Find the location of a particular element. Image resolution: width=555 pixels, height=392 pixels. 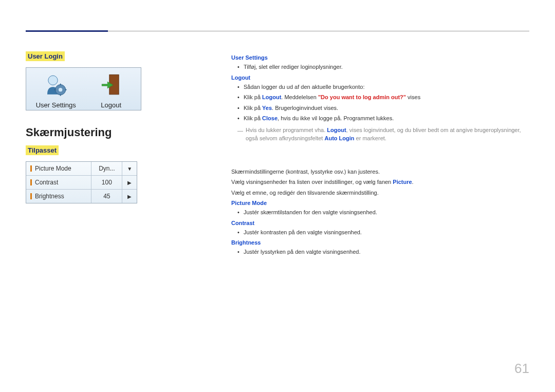

contrast-row: Contrast 100 ▶ is located at coordinates (81, 183).